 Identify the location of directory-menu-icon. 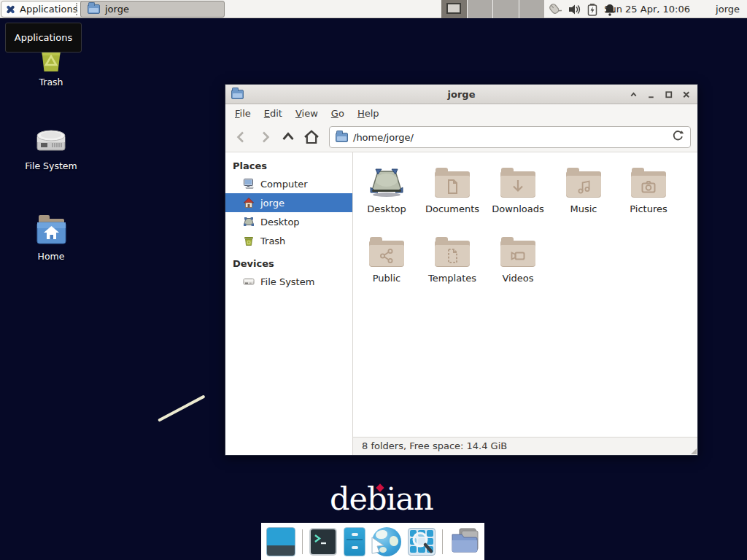
(465, 542).